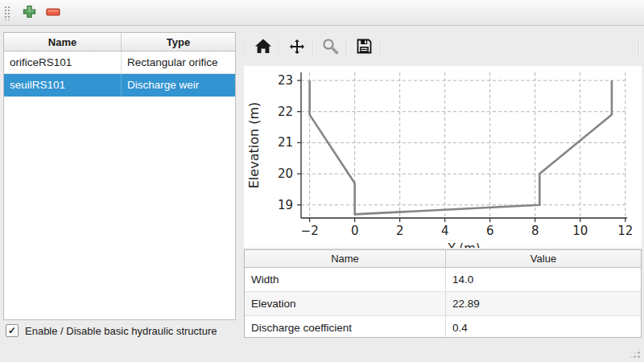  What do you see at coordinates (322, 13) in the screenshot?
I see `main-toolbar` at bounding box center [322, 13].